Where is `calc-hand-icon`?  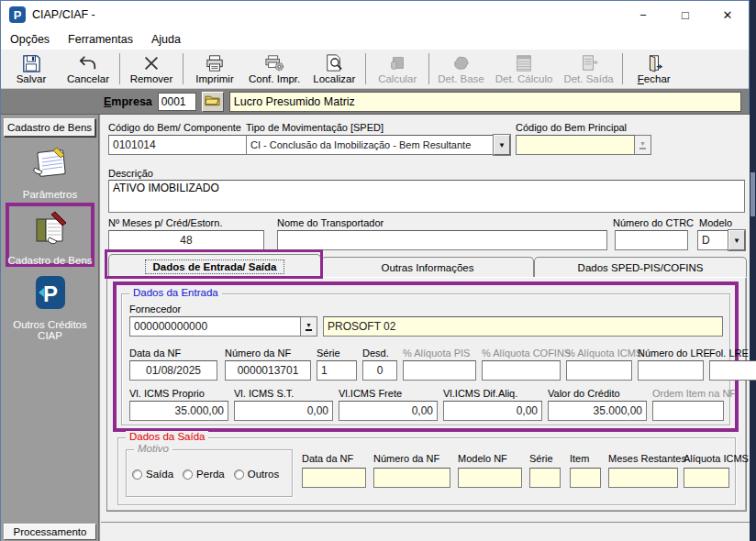
calc-hand-icon is located at coordinates (397, 63).